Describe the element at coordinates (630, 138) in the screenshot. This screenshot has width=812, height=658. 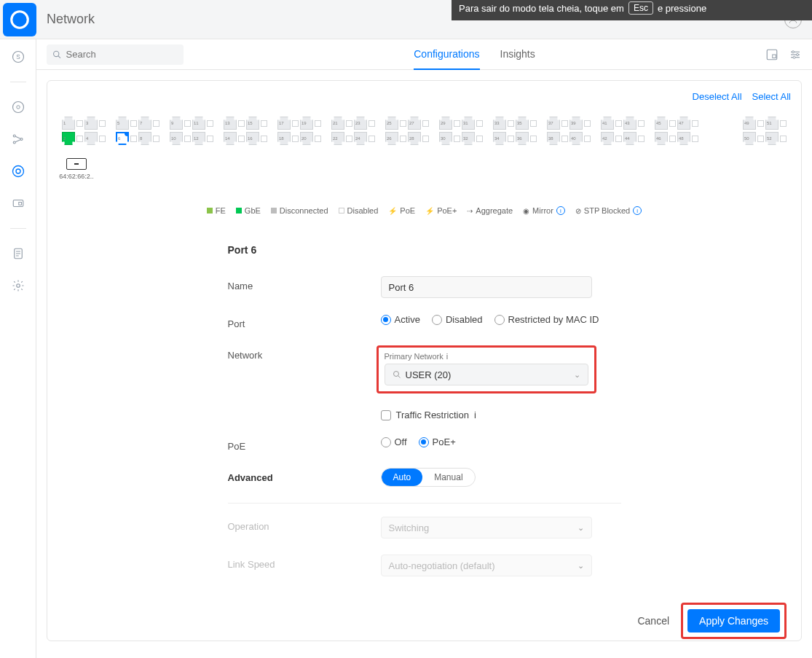
I see `port-44: 44` at that location.